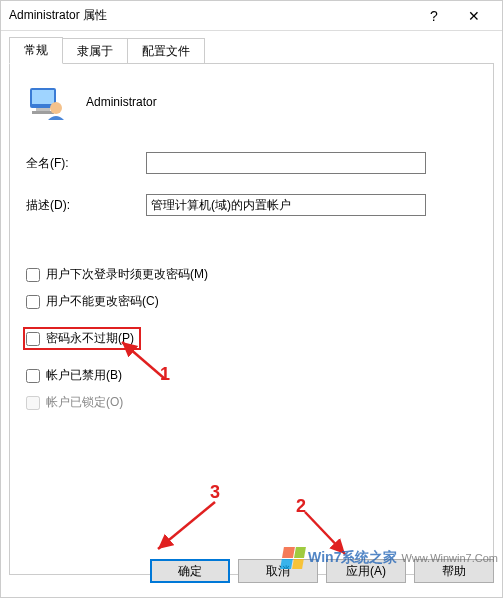  What do you see at coordinates (84, 376) in the screenshot?
I see `checkbox-disabled-label: 帐户已禁用(B)` at bounding box center [84, 376].